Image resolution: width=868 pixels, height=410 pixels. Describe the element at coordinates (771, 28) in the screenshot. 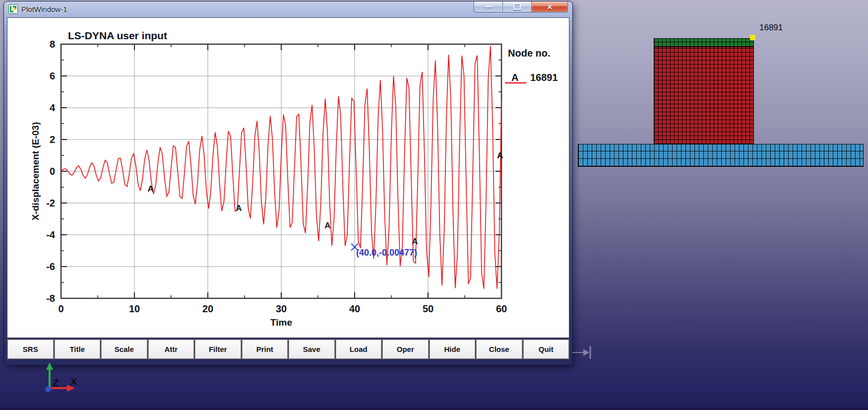

I see `node-id-label: 16891` at that location.